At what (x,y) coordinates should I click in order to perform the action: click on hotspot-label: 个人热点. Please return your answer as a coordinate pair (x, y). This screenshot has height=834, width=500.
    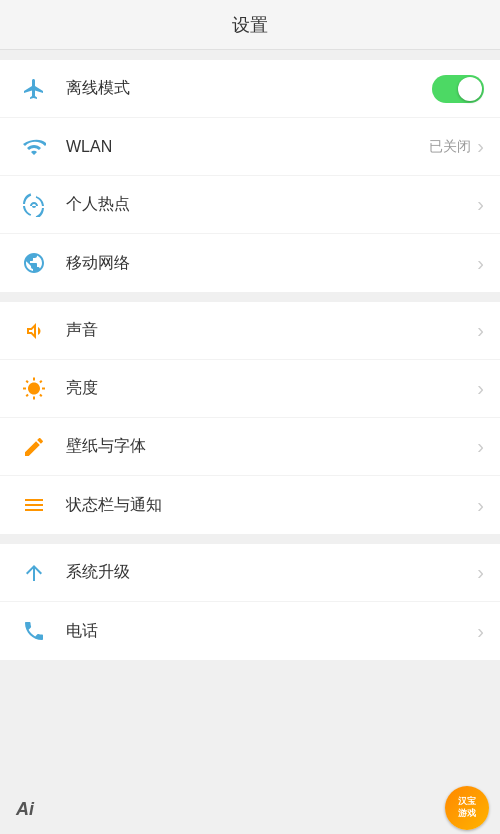
    Looking at the image, I should click on (272, 204).